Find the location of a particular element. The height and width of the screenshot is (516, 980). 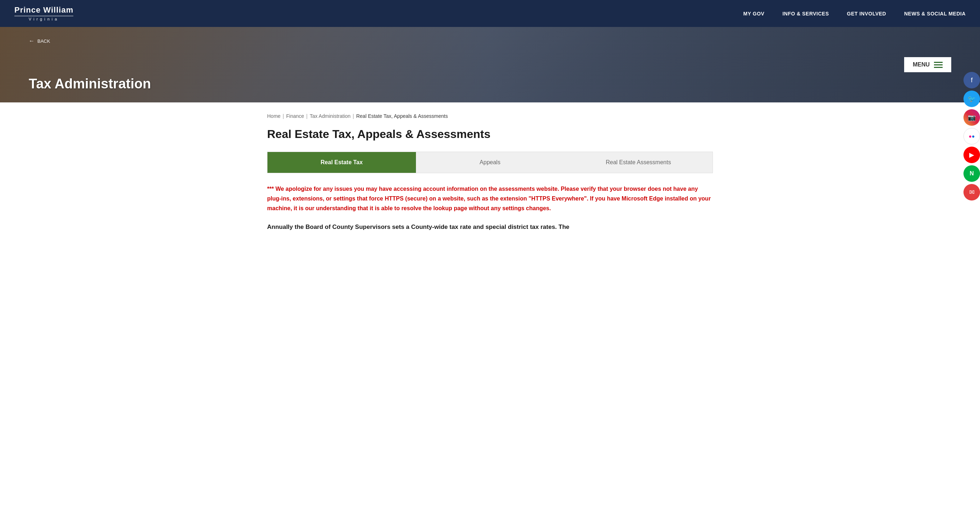

main-nav: MY GOV INFO & SERVICES GET INVOLVED NEWS… is located at coordinates (854, 14).